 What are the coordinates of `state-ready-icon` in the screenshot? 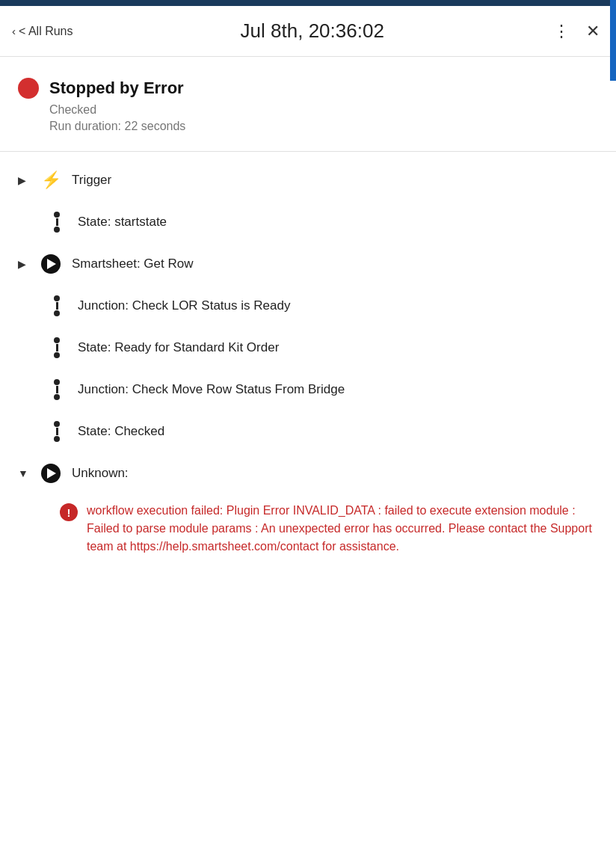 It's located at (57, 348).